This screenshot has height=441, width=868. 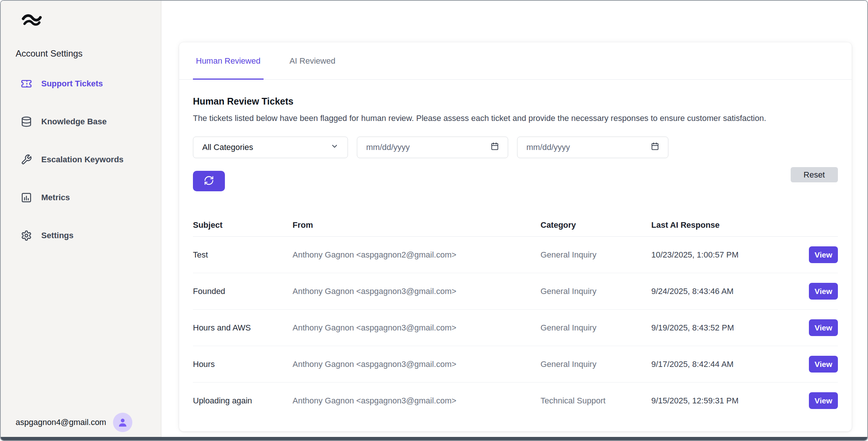 I want to click on cell-last-ai-response: 9/17/2025, 8:42:44 AM, so click(x=720, y=364).